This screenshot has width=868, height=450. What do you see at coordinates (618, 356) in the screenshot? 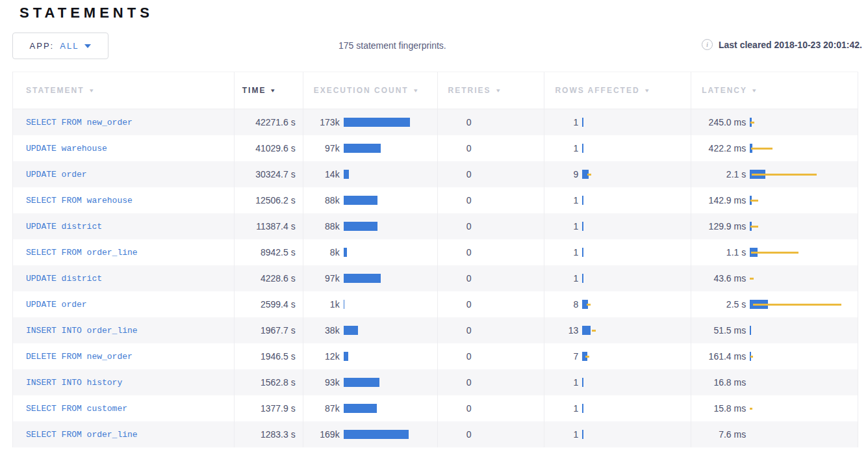
I see `rows-affected-cell: 7` at bounding box center [618, 356].